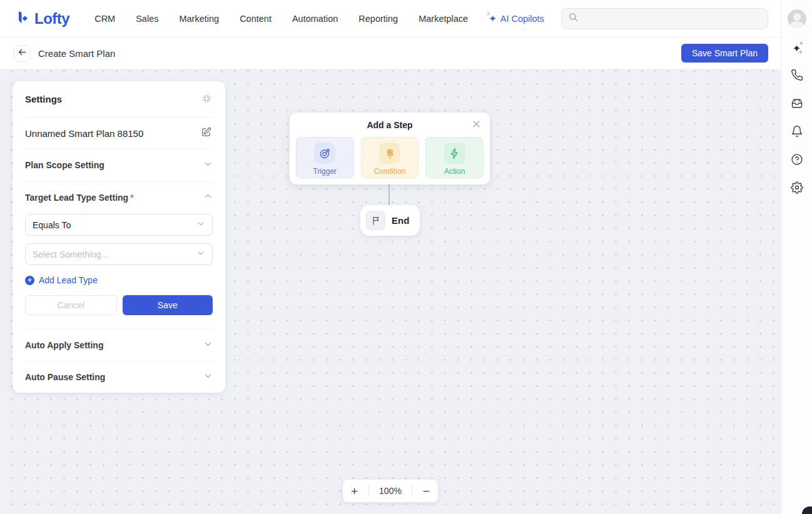 This screenshot has width=812, height=514. Describe the element at coordinates (325, 158) in the screenshot. I see `trigger-option-card: Trigger` at that location.